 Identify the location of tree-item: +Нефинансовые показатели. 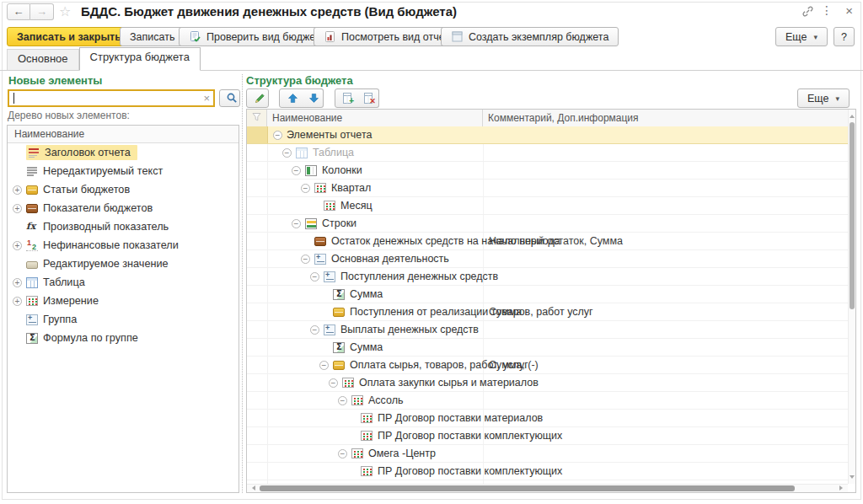
(123, 245).